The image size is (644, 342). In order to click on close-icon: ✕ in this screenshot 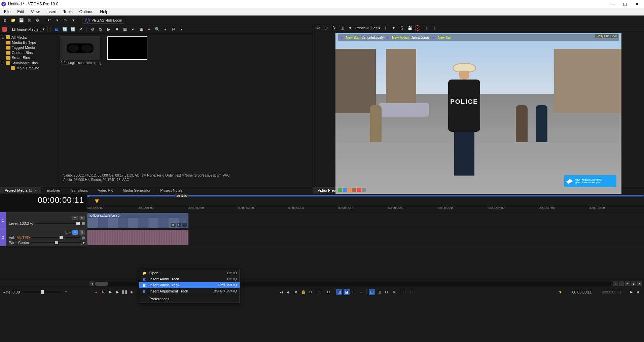, I will do `click(35, 191)`.